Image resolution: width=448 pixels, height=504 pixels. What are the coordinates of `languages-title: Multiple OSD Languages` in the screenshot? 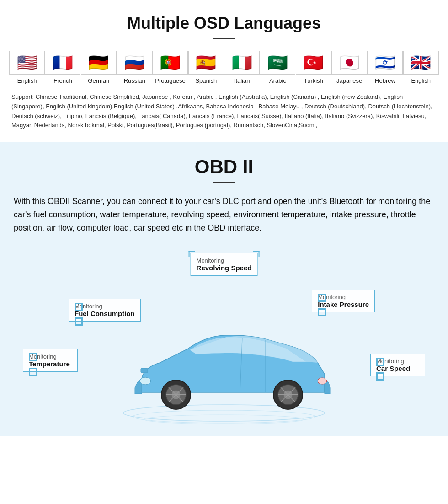 It's located at (224, 23).